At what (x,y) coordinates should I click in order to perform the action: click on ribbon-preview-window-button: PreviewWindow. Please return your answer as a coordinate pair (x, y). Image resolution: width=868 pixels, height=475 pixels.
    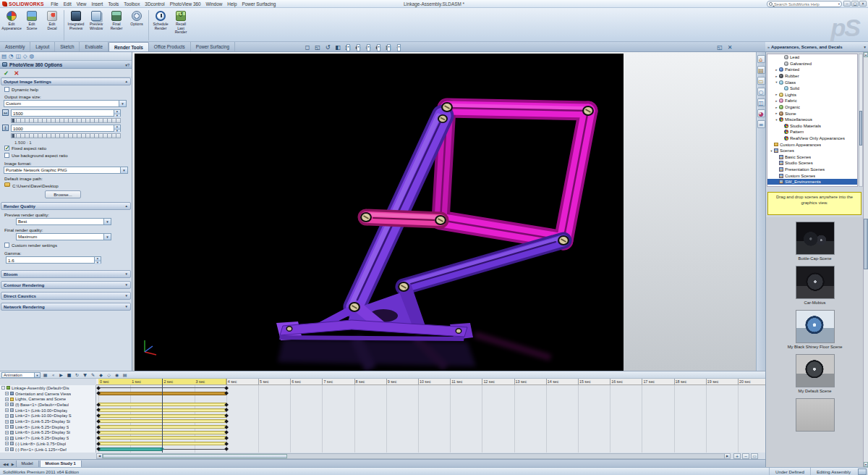
    Looking at the image, I should click on (96, 25).